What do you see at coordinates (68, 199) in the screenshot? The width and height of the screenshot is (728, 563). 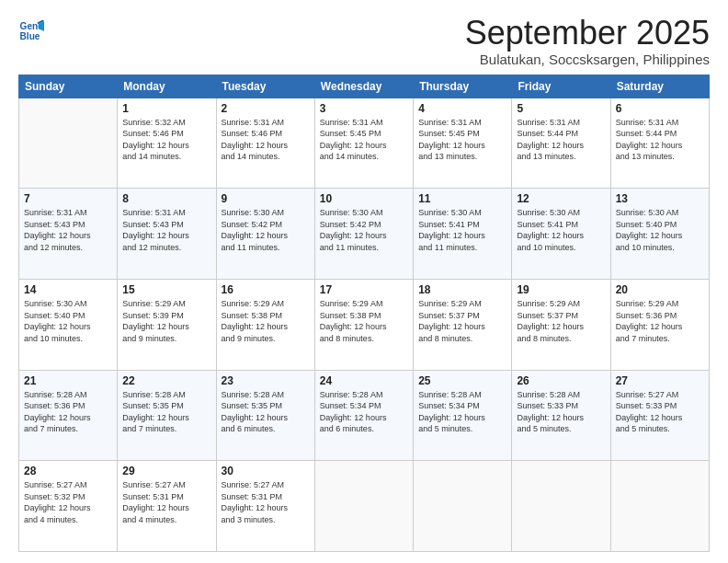 I see `day-number: 7` at bounding box center [68, 199].